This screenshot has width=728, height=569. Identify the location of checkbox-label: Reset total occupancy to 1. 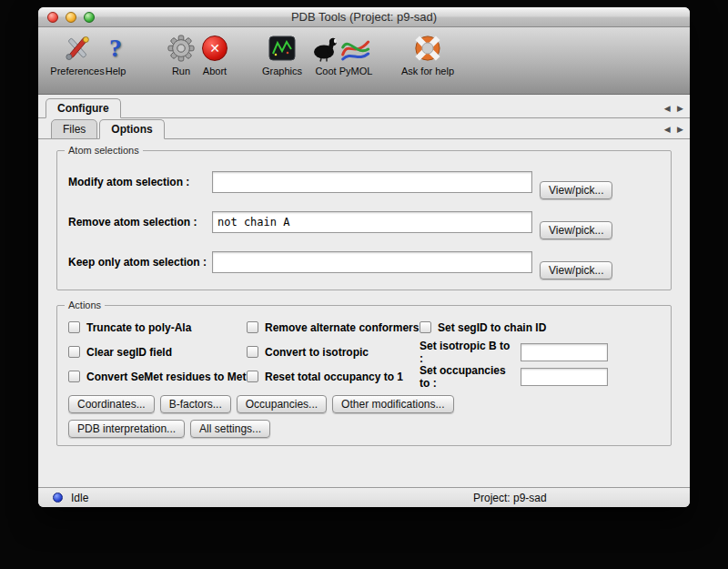
(334, 377).